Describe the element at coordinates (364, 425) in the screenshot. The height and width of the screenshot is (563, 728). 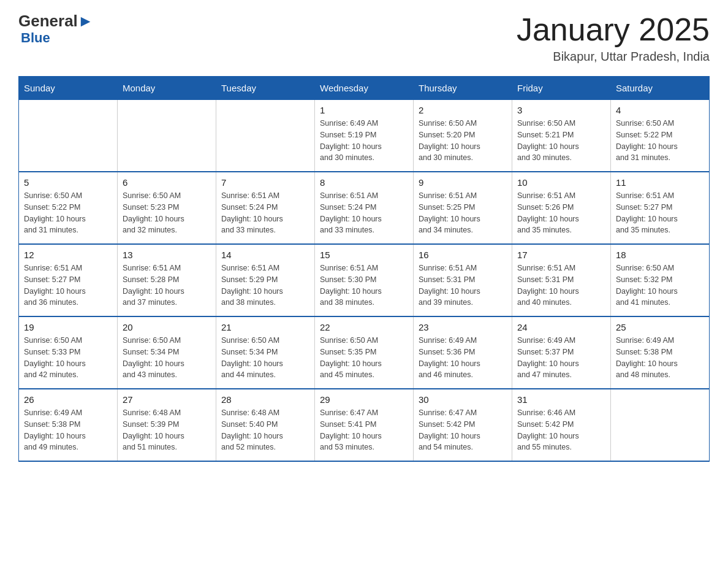
I see `calendar-cell: 29Sunrise: 6:47 AMSunset: 5:41 PMDayligh…` at that location.